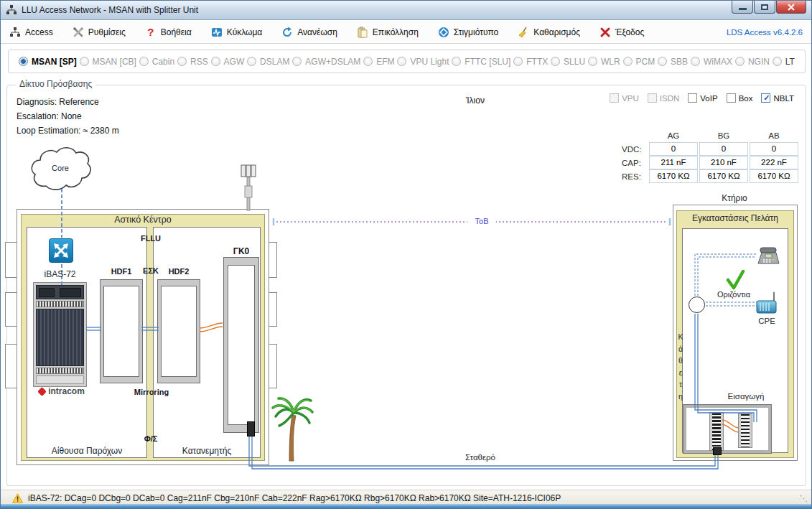 The height and width of the screenshot is (509, 812). What do you see at coordinates (673, 136) in the screenshot?
I see `column-header-ag: AG` at bounding box center [673, 136].